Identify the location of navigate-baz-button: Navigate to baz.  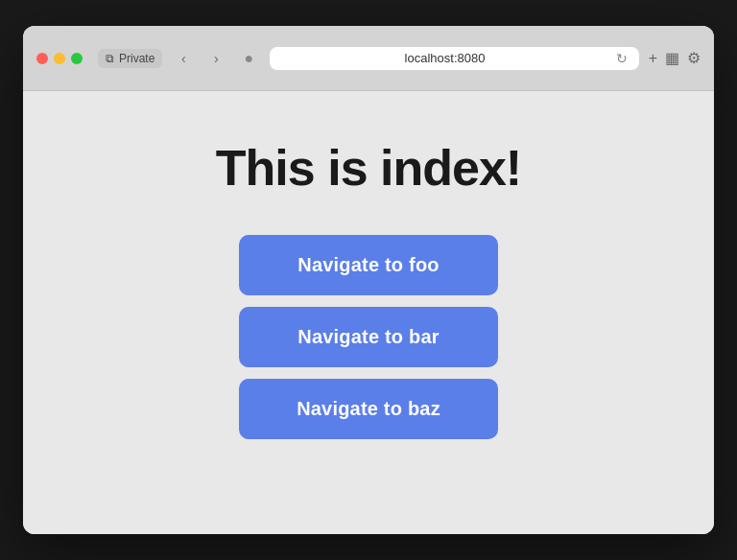
(368, 408).